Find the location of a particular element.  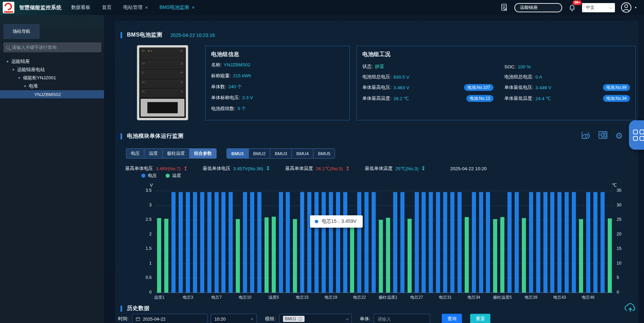

time-picker: × is located at coordinates (234, 319).